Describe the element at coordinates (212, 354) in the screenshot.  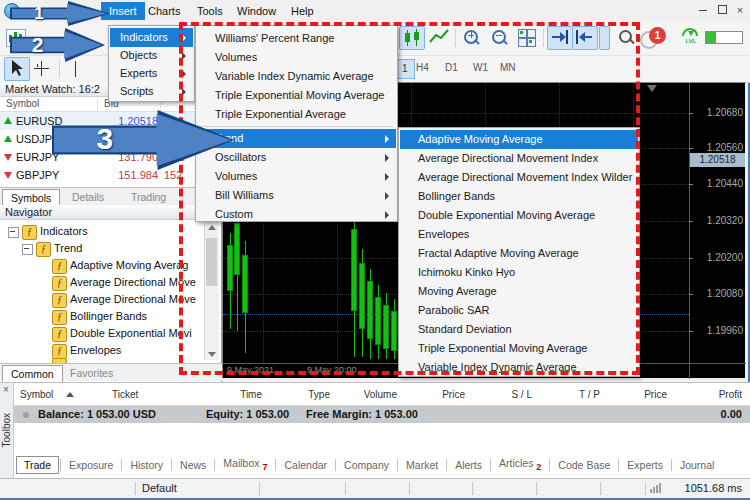
I see `scroll-down-icon` at that location.